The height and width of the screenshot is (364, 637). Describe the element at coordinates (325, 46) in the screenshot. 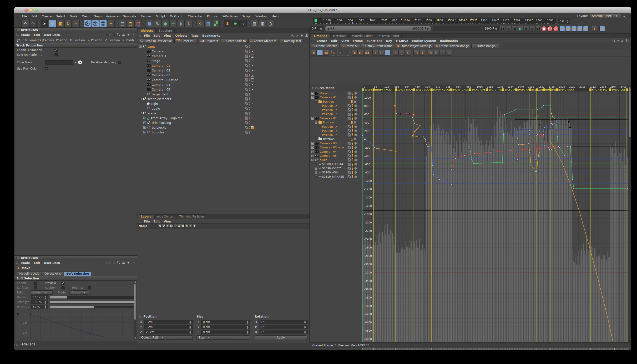

I see `frame-selected-button: ∿Frame Selected` at that location.